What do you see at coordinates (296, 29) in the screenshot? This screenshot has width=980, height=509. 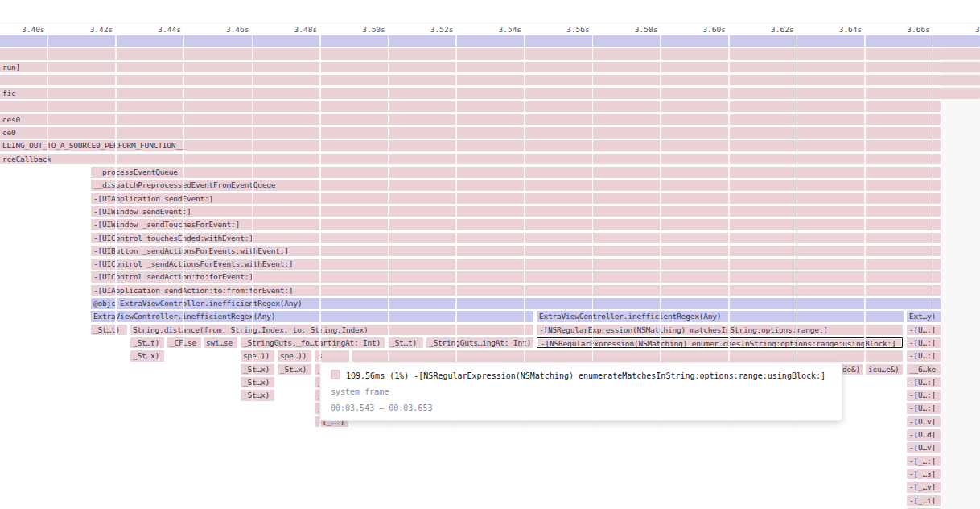 I see `ruler-tick-label: 3.48s` at bounding box center [296, 29].